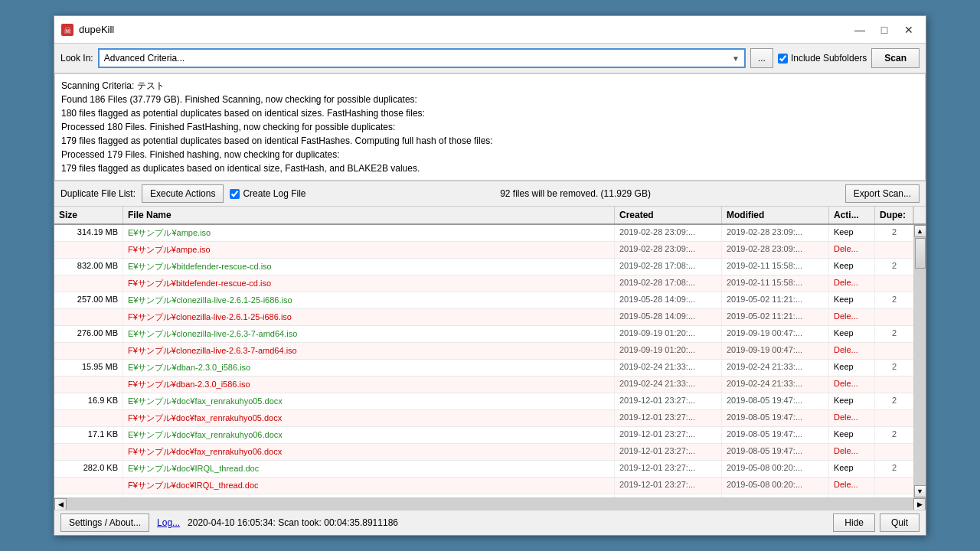 The image size is (980, 551). Describe the element at coordinates (484, 284) in the screenshot. I see `table-row: F¥サンプル¥bitdefender-rescue-cd.iso 2019-02…` at that location.